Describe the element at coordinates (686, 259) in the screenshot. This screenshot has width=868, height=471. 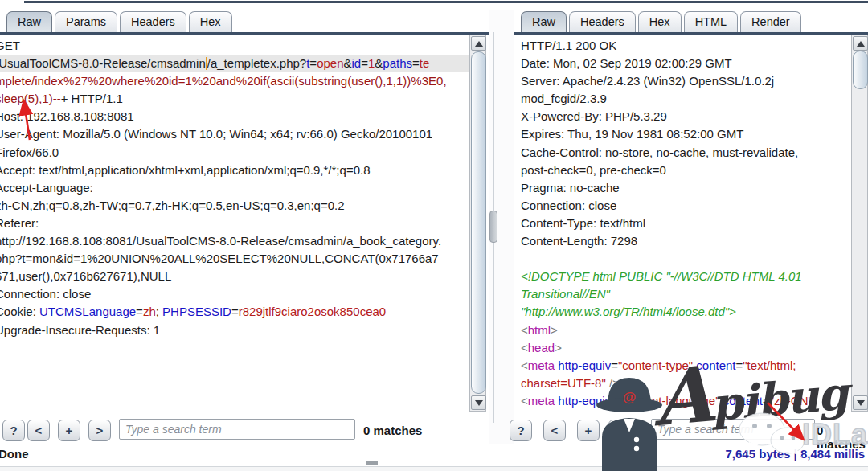
I see `message-line` at that location.